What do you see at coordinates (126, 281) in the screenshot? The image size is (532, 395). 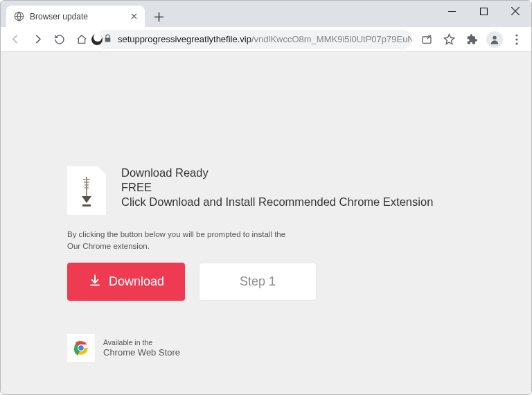 I see `download-button: Download` at bounding box center [126, 281].